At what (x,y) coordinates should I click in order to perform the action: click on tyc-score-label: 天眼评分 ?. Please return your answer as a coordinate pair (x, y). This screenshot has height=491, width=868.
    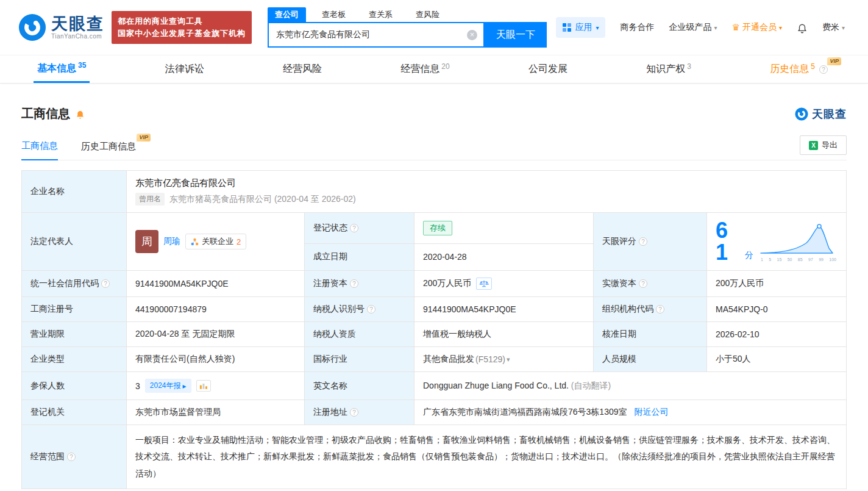
    Looking at the image, I should click on (650, 242).